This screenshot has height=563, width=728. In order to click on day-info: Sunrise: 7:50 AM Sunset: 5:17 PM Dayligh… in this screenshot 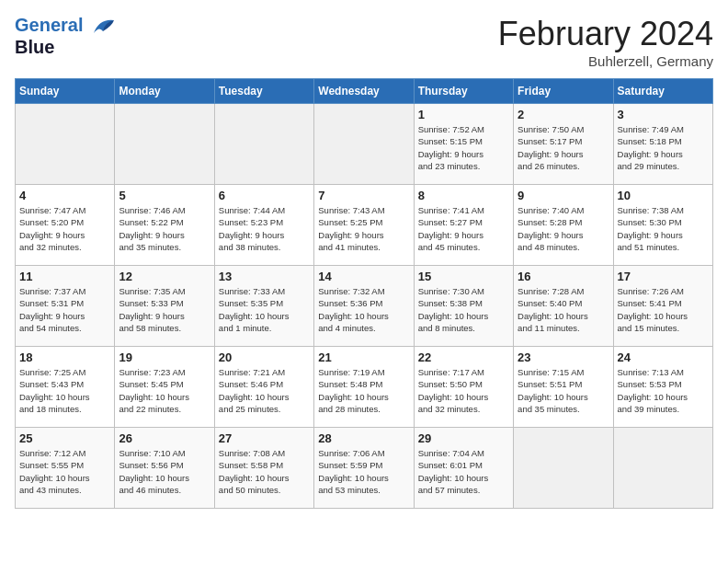, I will do `click(563, 147)`.